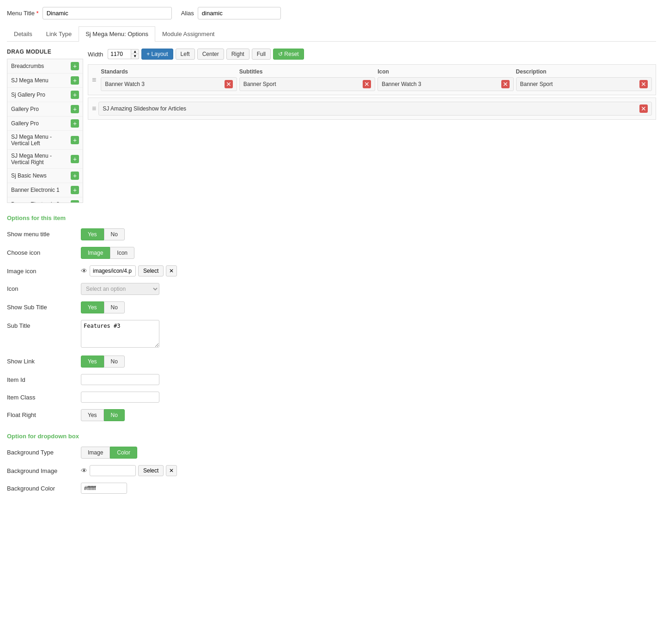  What do you see at coordinates (151, 471) in the screenshot?
I see `background-image-select-btn: Select` at bounding box center [151, 471].